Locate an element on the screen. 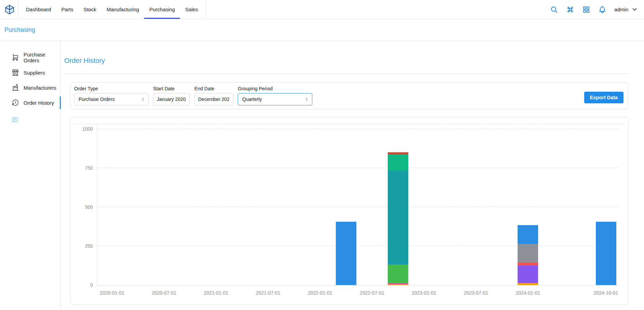  grouping-period-value: Quarterly is located at coordinates (252, 99).